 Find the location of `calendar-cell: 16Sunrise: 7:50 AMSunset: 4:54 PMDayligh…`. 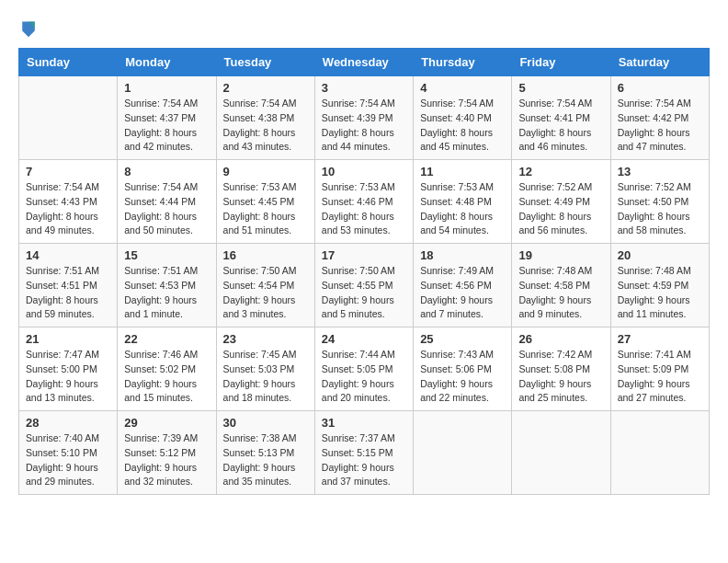

calendar-cell: 16Sunrise: 7:50 AMSunset: 4:54 PMDayligh… is located at coordinates (265, 285).